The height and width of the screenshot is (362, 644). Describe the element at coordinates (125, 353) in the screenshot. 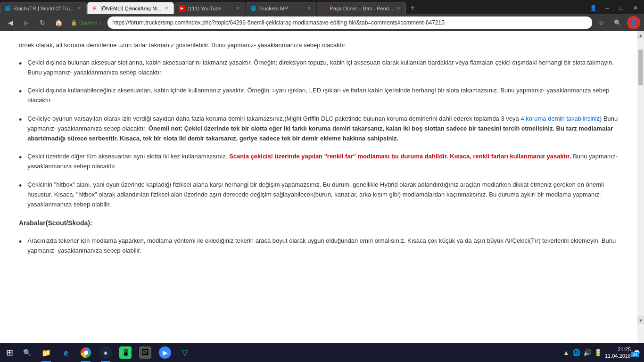

I see `taskbar-app-whatsapp: 📱` at that location.